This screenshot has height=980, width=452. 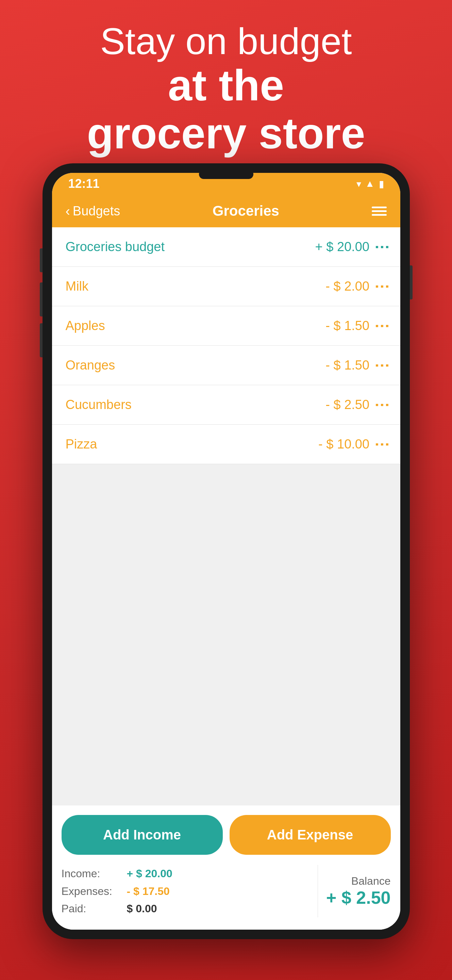 I want to click on back-arrow-icon: ‹, so click(x=68, y=211).